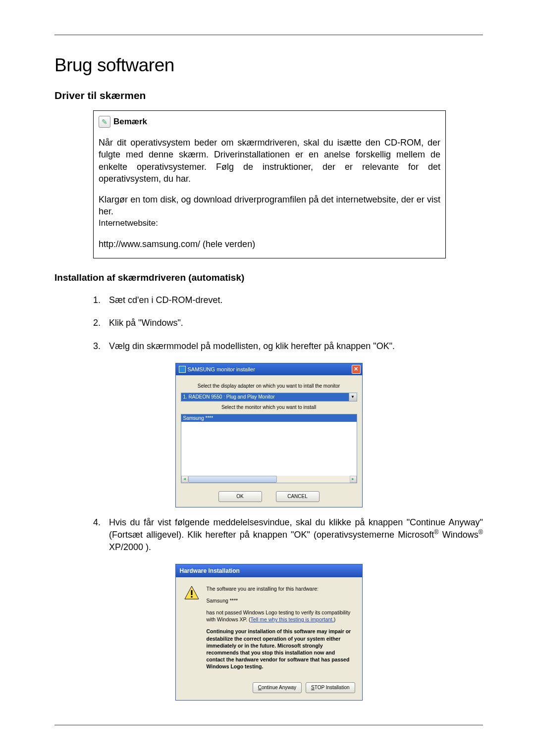 This screenshot has width=535, height=756. What do you see at coordinates (268, 65) in the screenshot?
I see `page-title: Brug softwaren` at bounding box center [268, 65].